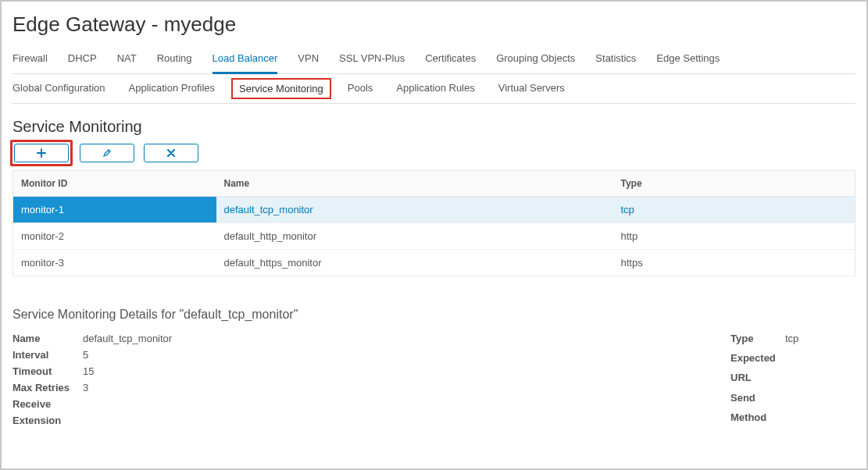 The image size is (868, 470). I want to click on value-url, so click(820, 379).